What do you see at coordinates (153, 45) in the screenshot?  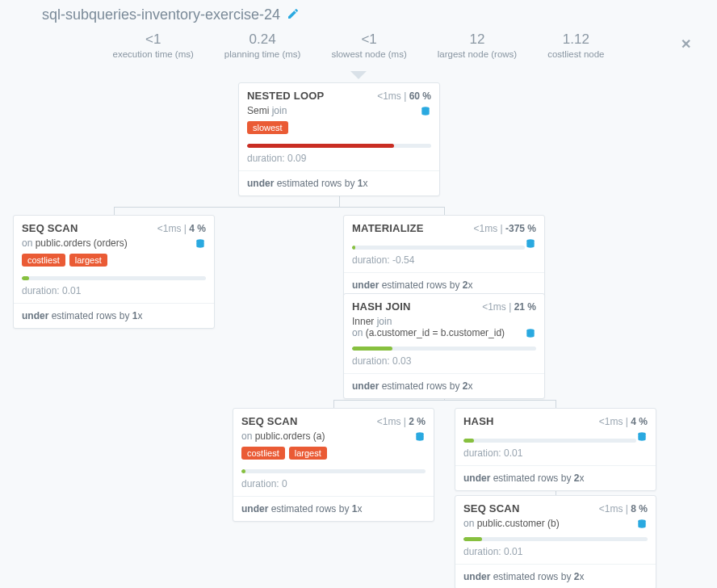 I see `metric-execution-time: <1 execution time (ms)` at bounding box center [153, 45].